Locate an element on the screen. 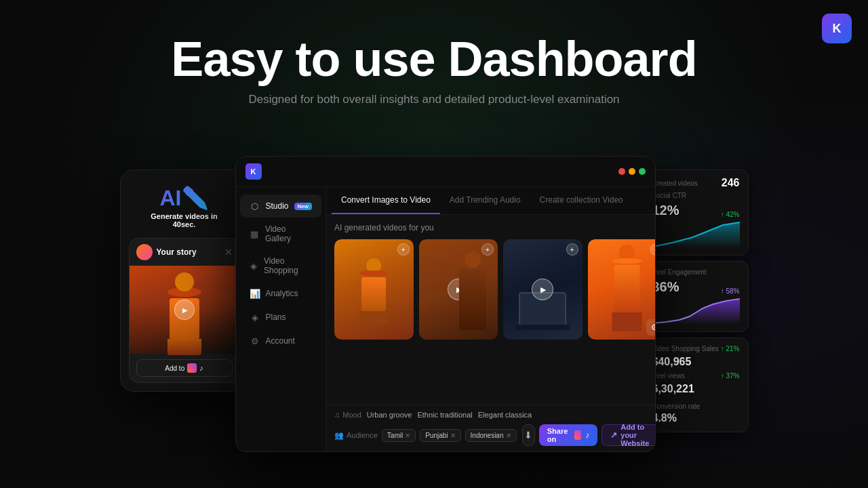  reel-engagement-header: Reel Engagement is located at coordinates (696, 272).